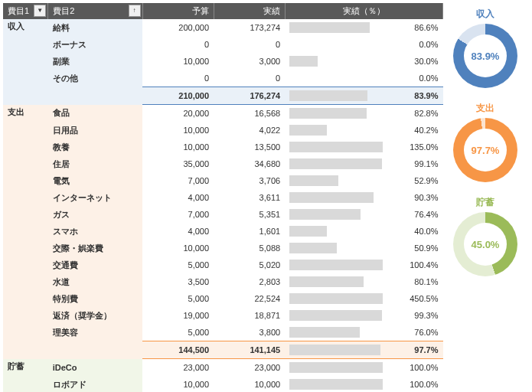 This screenshot has width=532, height=392. Describe the element at coordinates (178, 315) in the screenshot. I see `budget-cell: 19,000` at that location.